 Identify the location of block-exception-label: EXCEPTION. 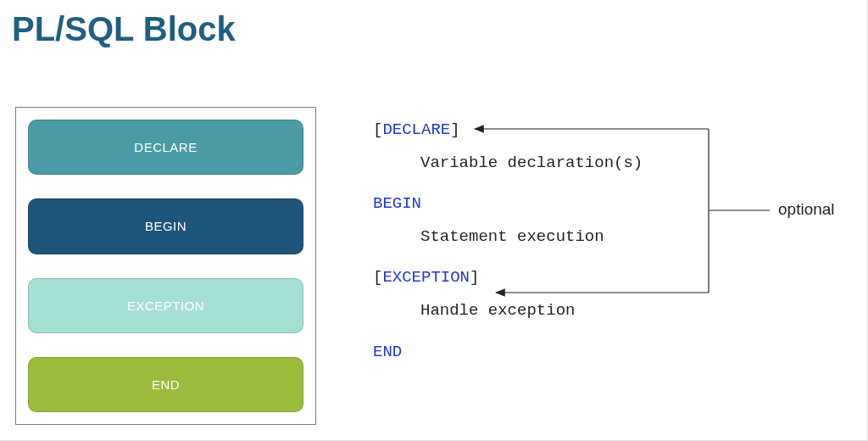
(166, 305).